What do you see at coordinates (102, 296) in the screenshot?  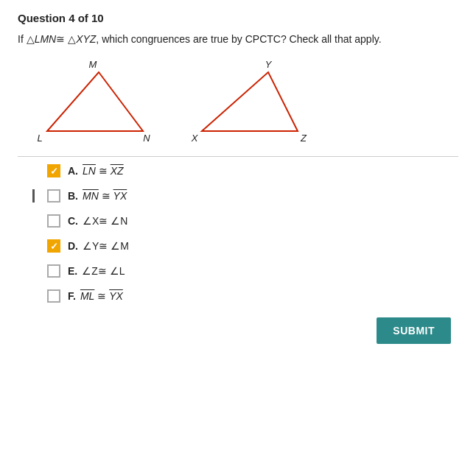 I see `option-f-content: ML ≅ YX` at bounding box center [102, 296].